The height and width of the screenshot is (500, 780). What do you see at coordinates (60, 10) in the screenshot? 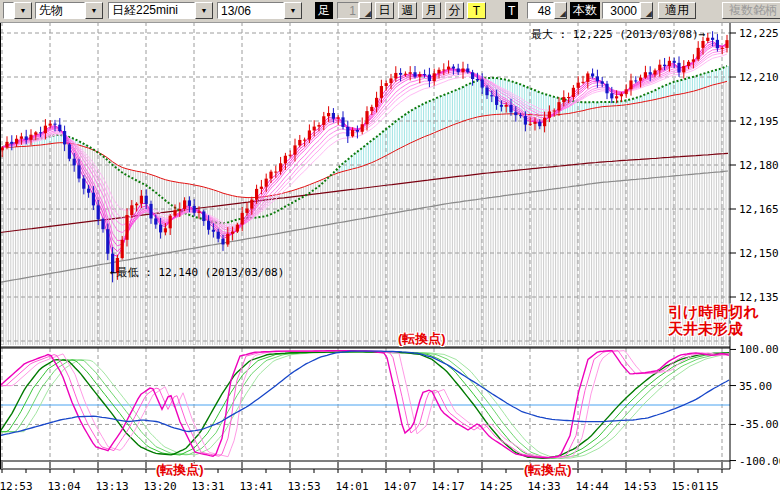
I see `market-combobox-value: 先物` at bounding box center [60, 10].